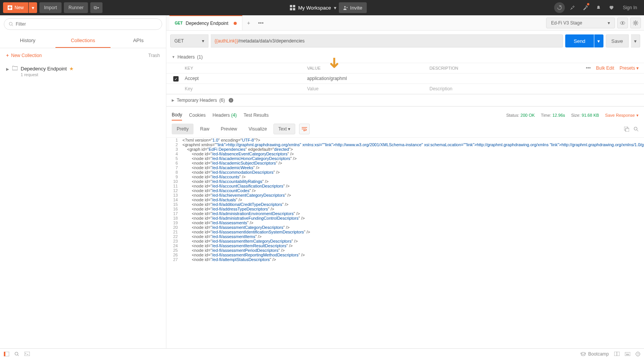 This screenshot has width=644, height=359. I want to click on copy-icon, so click(626, 129).